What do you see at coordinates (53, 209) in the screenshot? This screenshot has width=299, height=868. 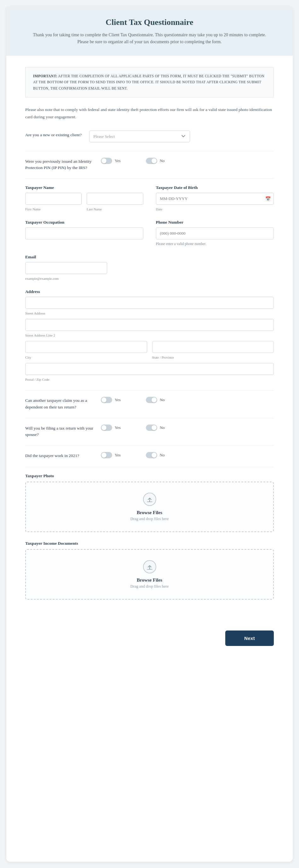 I see `first-name-sublabel: First Name` at bounding box center [53, 209].